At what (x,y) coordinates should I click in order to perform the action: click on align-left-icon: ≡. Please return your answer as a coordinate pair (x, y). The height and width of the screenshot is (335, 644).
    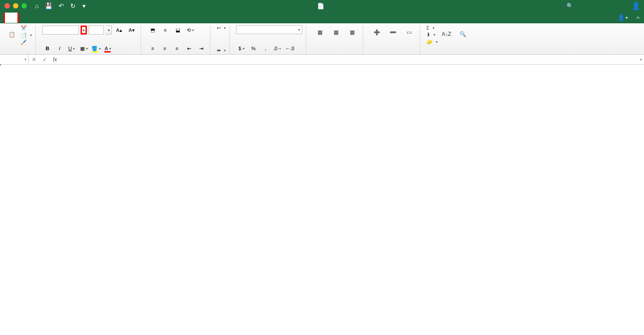
    Looking at the image, I should click on (153, 48).